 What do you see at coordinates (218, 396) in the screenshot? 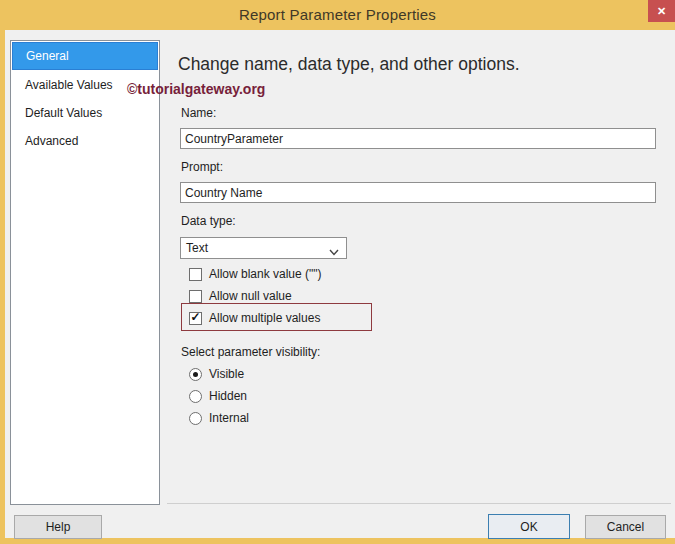
I see `visibility-radio-hidden: Hidden` at bounding box center [218, 396].